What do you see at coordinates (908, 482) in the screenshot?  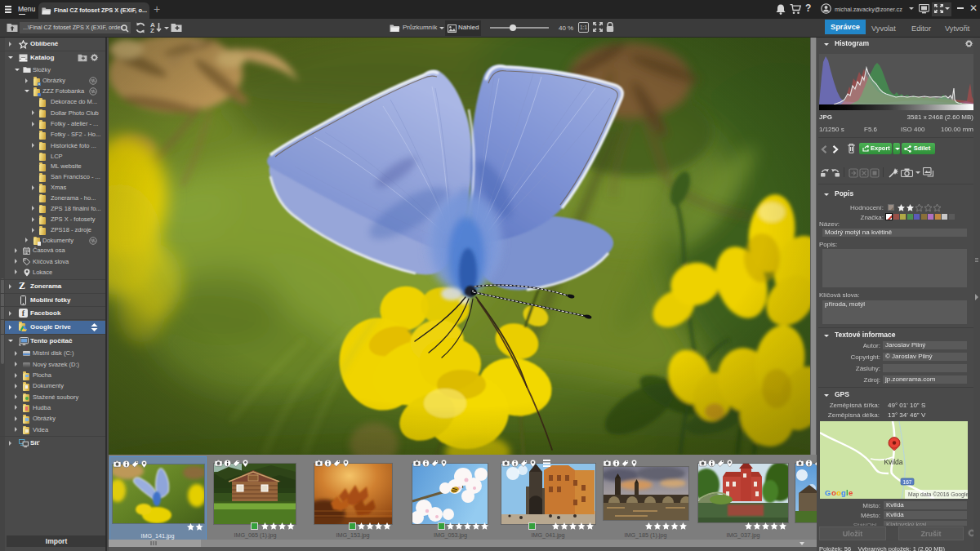 I see `svg-text: 167` at bounding box center [908, 482].